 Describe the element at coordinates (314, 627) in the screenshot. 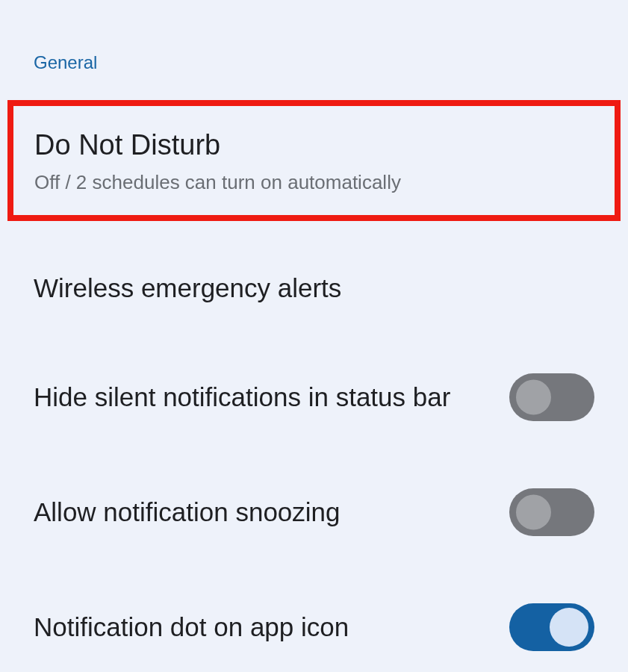

I see `setting-notification-dot: Notification dot on app icon` at that location.